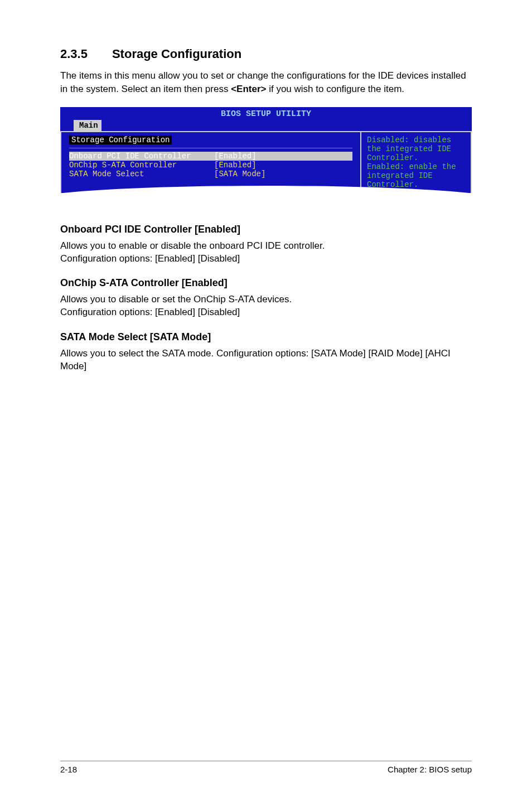 The image size is (532, 802). What do you see at coordinates (266, 83) in the screenshot?
I see `intro-paragraph: The items in this menu allow you to set …` at bounding box center [266, 83].